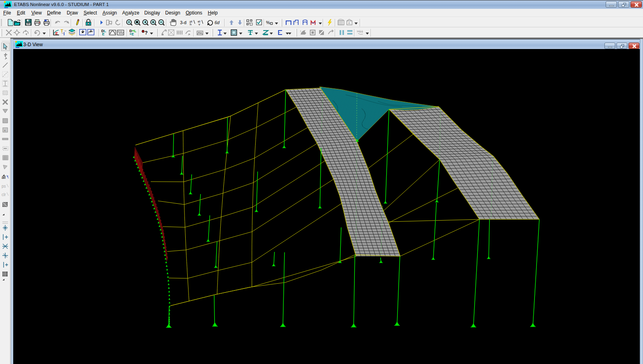 This screenshot has height=364, width=643. What do you see at coordinates (4, 178) in the screenshot?
I see `svg-text: all` at bounding box center [4, 178].